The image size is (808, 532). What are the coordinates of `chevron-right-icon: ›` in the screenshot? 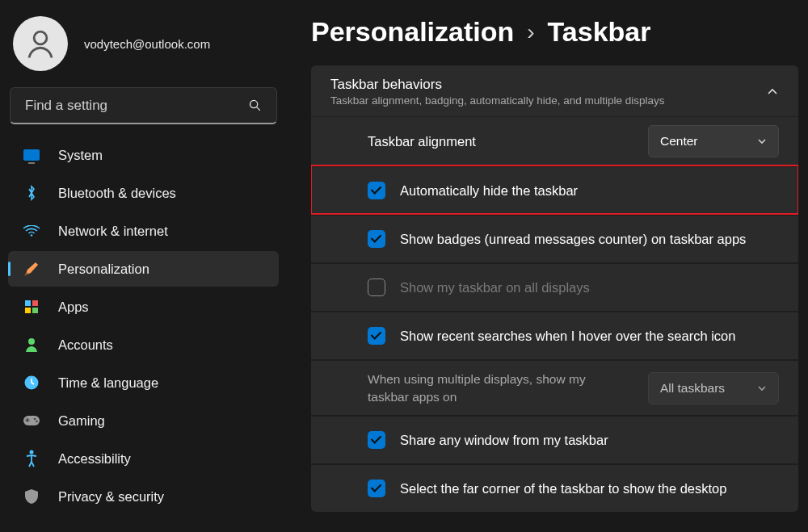 It's located at (530, 32).